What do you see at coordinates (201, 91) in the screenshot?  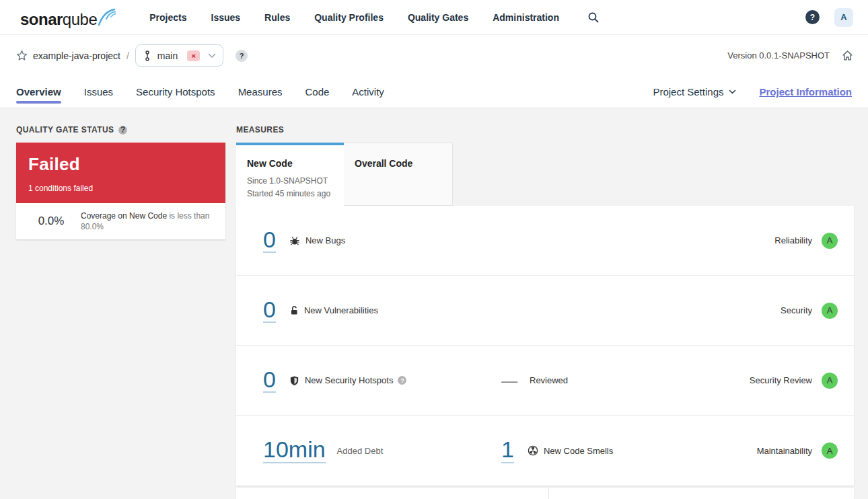 I see `project-tabs: Overview Issues Security Hotspots Measur…` at bounding box center [201, 91].